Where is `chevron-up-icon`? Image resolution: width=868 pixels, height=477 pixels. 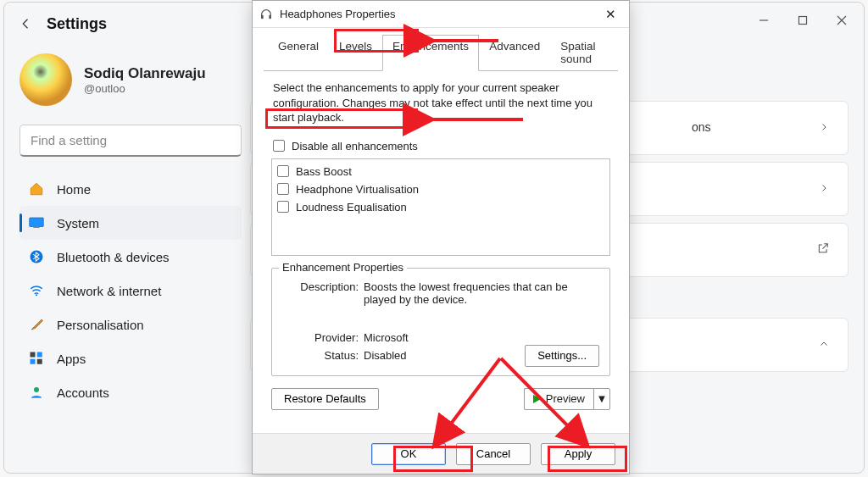
chevron-up-icon is located at coordinates (824, 345).